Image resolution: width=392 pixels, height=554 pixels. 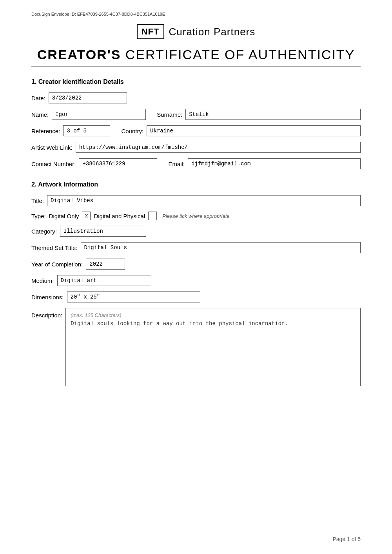 What do you see at coordinates (196, 248) in the screenshot?
I see `themed-set-row: Themed Set Title: Digital Souls` at bounding box center [196, 248].